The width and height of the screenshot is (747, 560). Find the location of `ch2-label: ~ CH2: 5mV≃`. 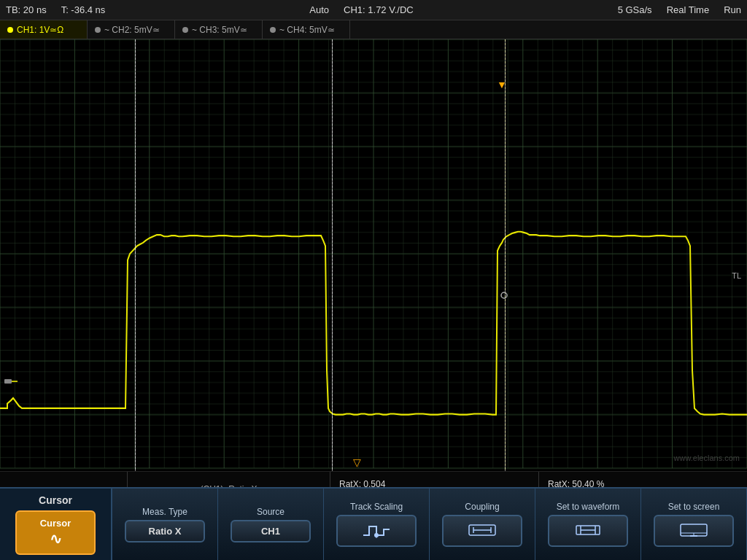

ch2-label: ~ CH2: 5mV≃ is located at coordinates (132, 30).